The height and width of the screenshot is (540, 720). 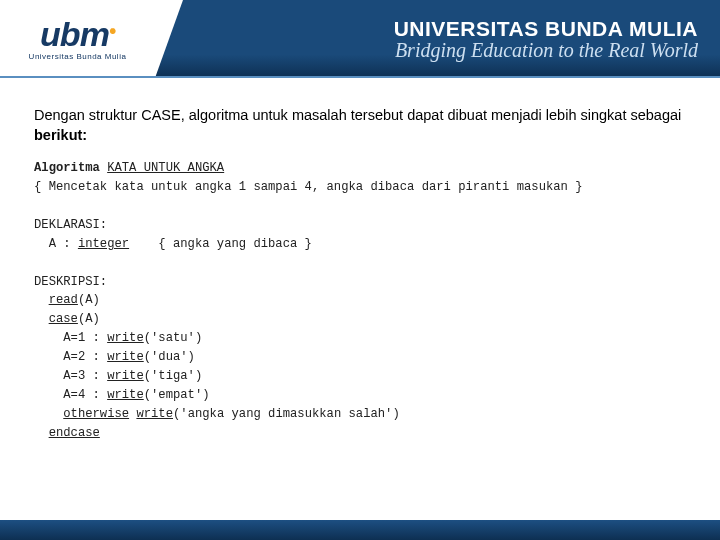 I want to click on case-3: A=3 : write('tiga'), so click(x=360, y=376).